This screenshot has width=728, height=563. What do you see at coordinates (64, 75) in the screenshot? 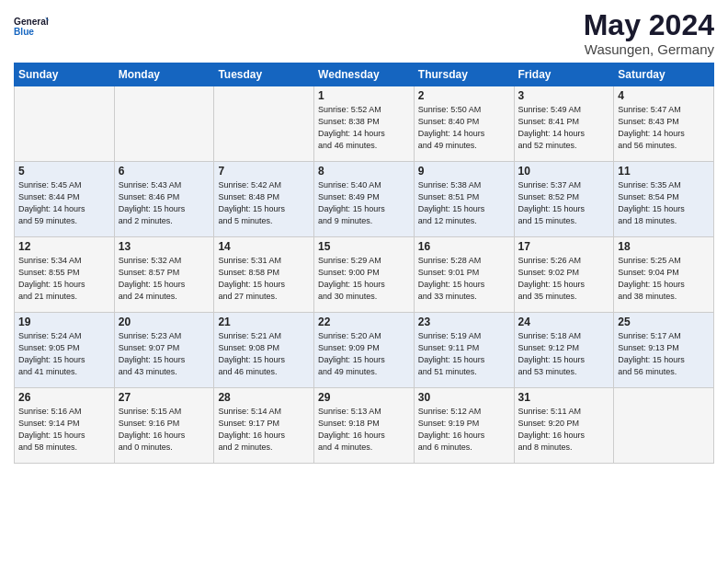
I see `col-sunday: Sunday` at bounding box center [64, 75].